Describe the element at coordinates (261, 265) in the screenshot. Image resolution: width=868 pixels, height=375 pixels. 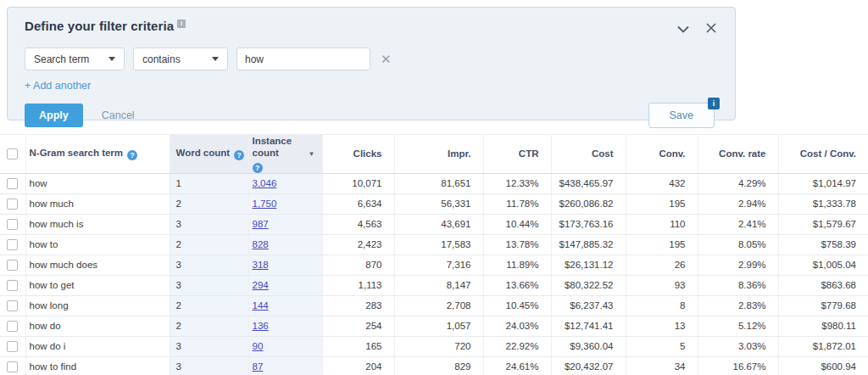
I see `instance-count-link: 318` at that location.